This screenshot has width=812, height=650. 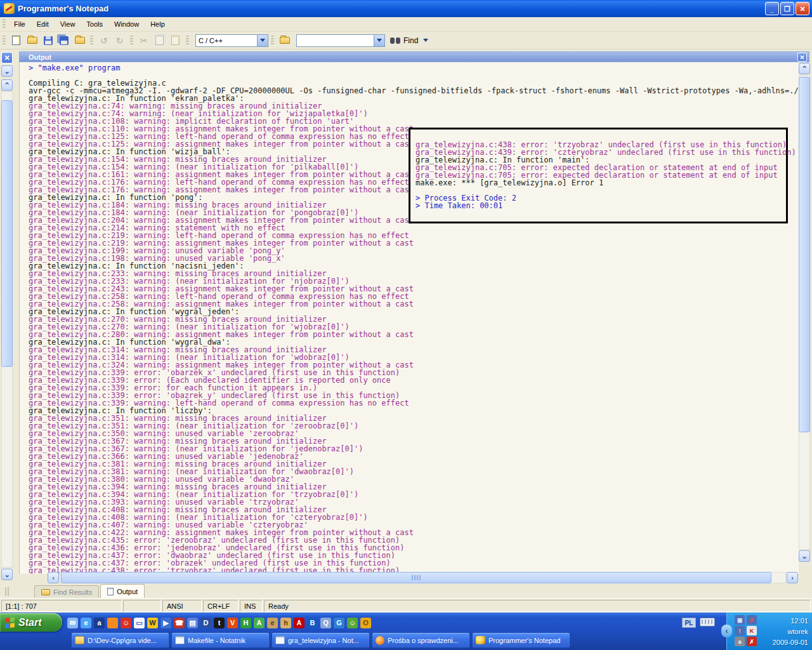 What do you see at coordinates (122, 640) in the screenshot?
I see `taskbar-window-label: D:\Dev-Cpp\gra vide...` at bounding box center [122, 640].